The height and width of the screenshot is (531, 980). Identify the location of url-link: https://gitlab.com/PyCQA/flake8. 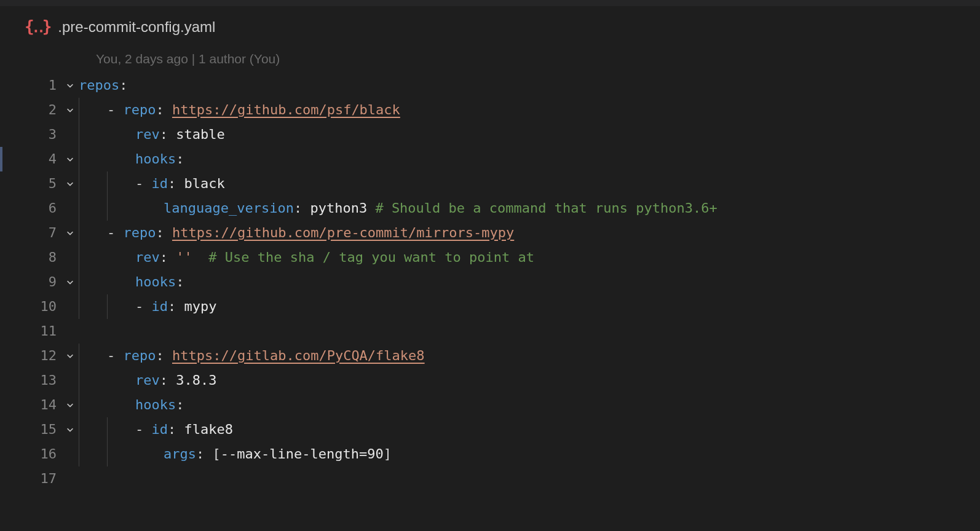
(299, 356).